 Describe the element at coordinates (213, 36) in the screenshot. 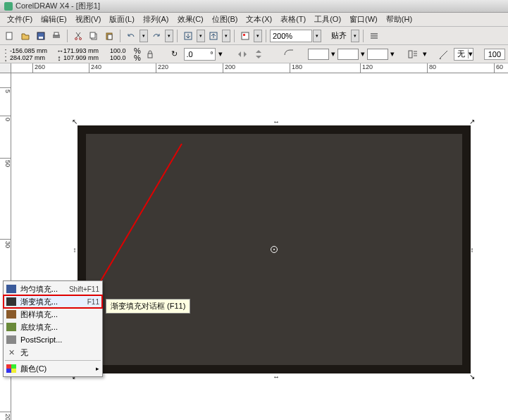

I see `export-button` at that location.